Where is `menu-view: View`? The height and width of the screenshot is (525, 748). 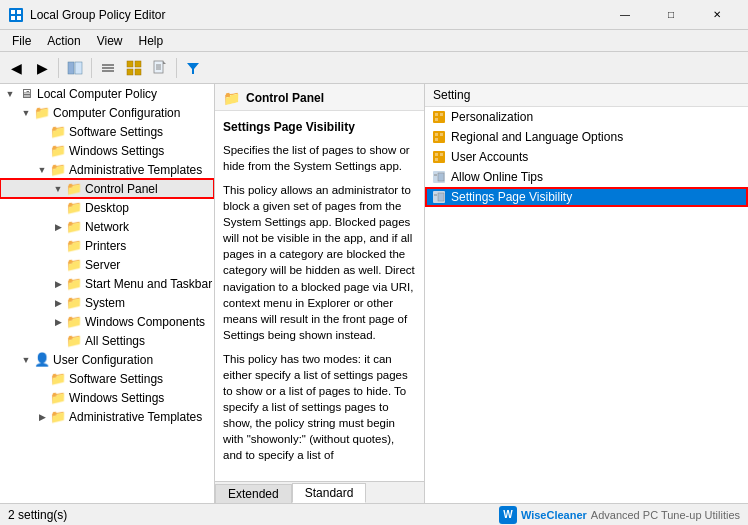 menu-view: View is located at coordinates (110, 41).